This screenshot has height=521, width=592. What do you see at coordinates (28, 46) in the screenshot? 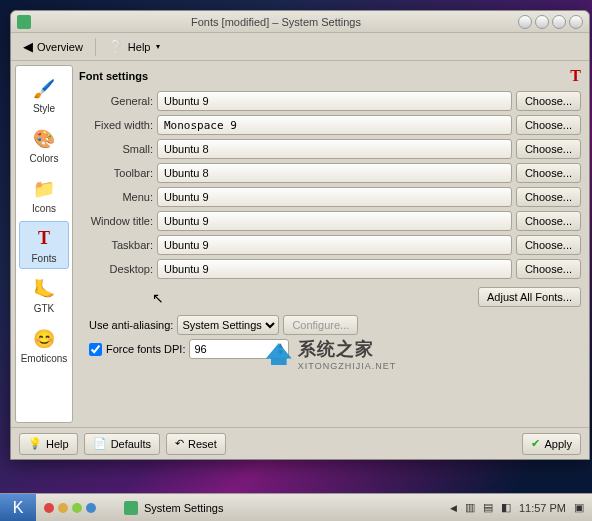
I see `back-icon: ◀` at bounding box center [28, 46].